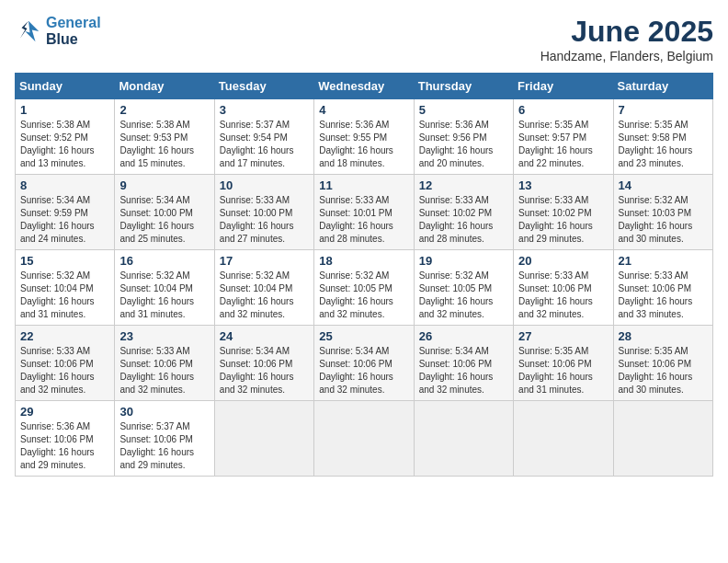  I want to click on day-number: 20, so click(563, 261).